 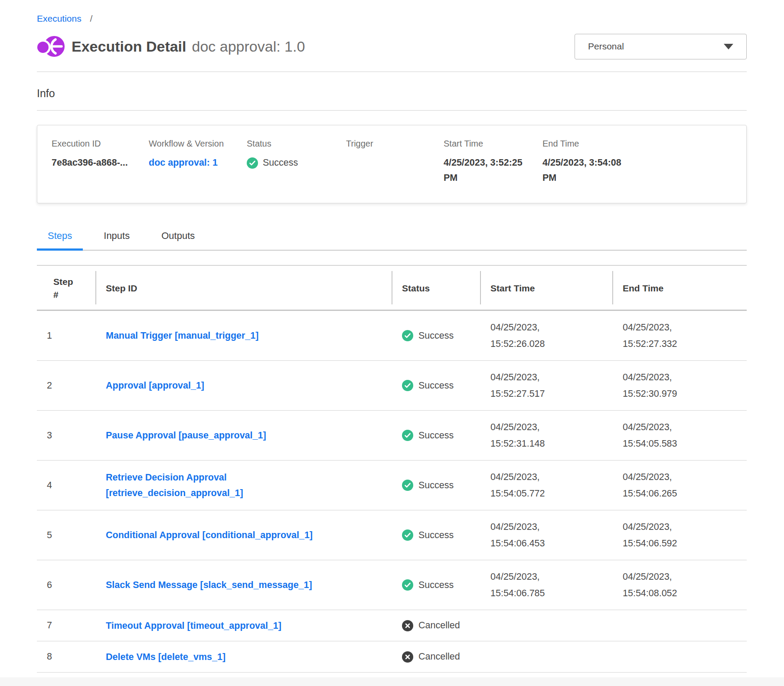 What do you see at coordinates (100, 162) in the screenshot?
I see `field-execution-id: Execution ID 7e8ac396-a868-...` at bounding box center [100, 162].